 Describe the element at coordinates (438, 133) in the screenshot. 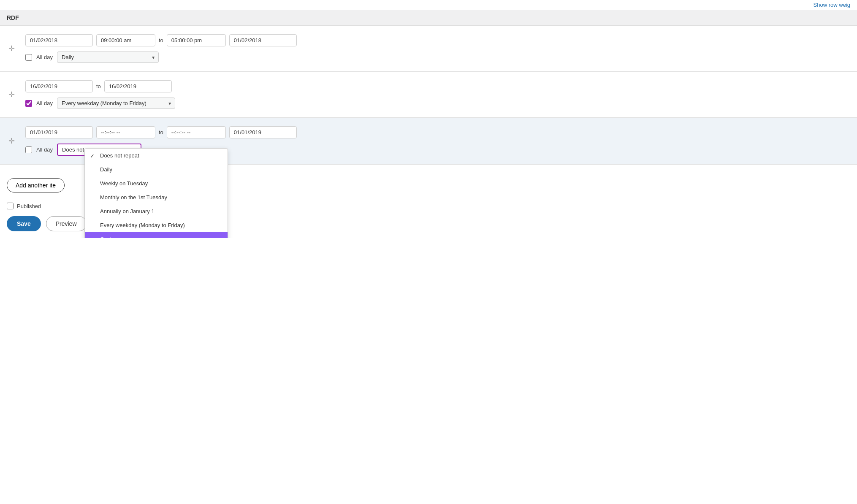

I see `date-time-row-3: to` at that location.